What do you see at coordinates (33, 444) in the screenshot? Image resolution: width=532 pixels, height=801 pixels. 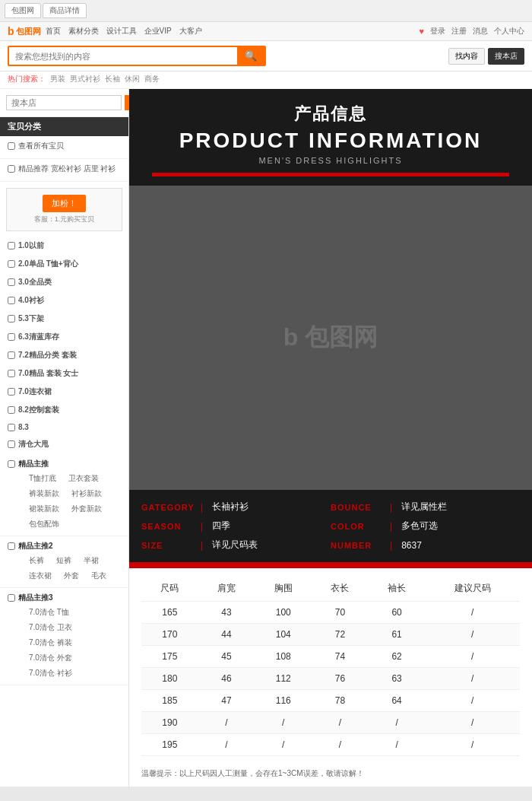 I see `sidebar-clearance-label: 清仓大甩` at bounding box center [33, 444].